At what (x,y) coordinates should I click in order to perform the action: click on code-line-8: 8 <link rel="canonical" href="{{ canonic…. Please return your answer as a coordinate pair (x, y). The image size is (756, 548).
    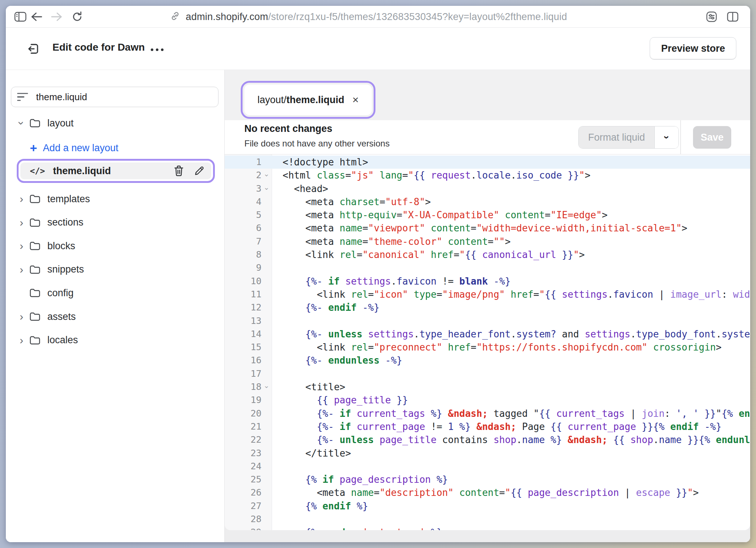
    Looking at the image, I should click on (487, 255).